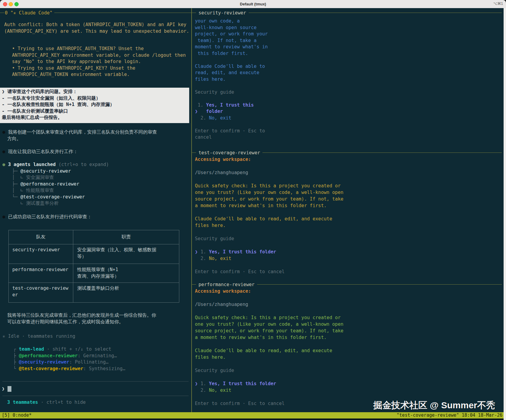 The width and height of the screenshot is (506, 420). What do you see at coordinates (253, 4) in the screenshot?
I see `titlebar: Default (tmux) ⌥⌘1` at bounding box center [253, 4].